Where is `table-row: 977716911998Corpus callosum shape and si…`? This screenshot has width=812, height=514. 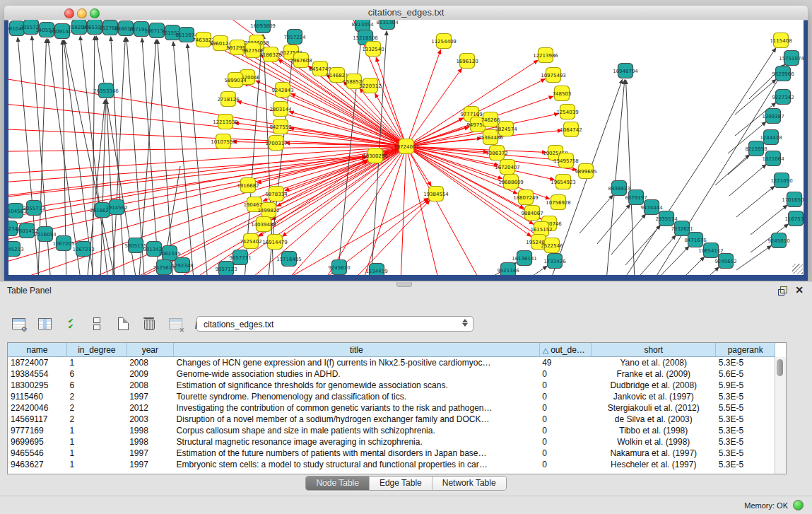
table-row: 977716911998Corpus callosum shape and si… is located at coordinates (392, 431).